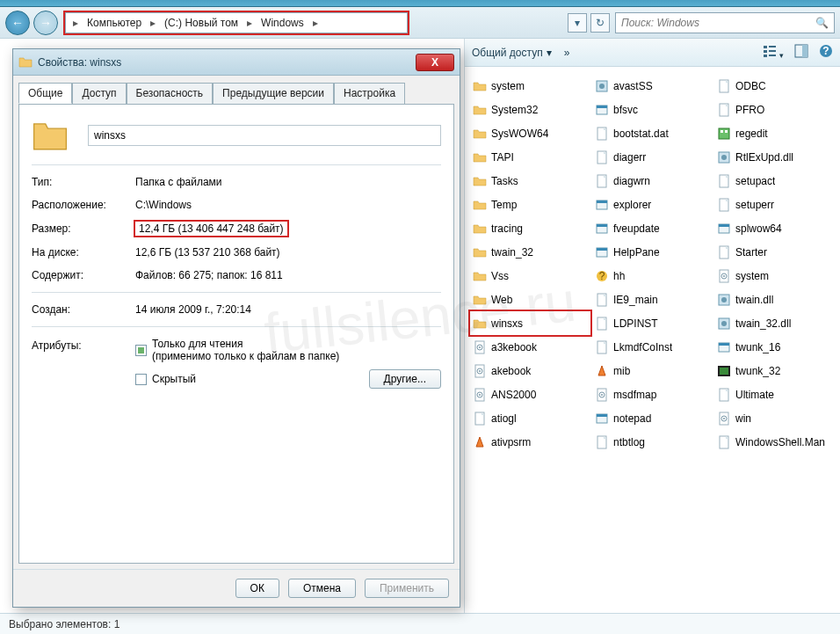 This screenshot has height=634, width=840. Describe the element at coordinates (773, 53) in the screenshot. I see `view-options-button: ▾` at that location.